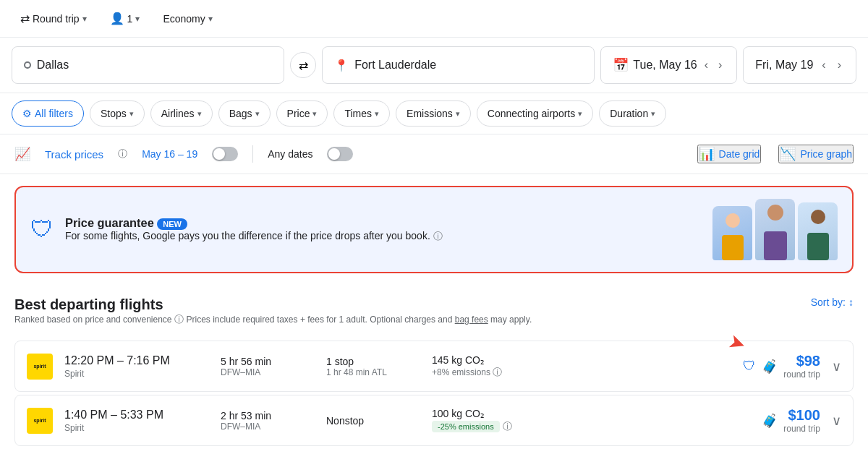 The width and height of the screenshot is (868, 475). Describe the element at coordinates (632, 114) in the screenshot. I see `duration-filter-button: Duration ▾` at that location.